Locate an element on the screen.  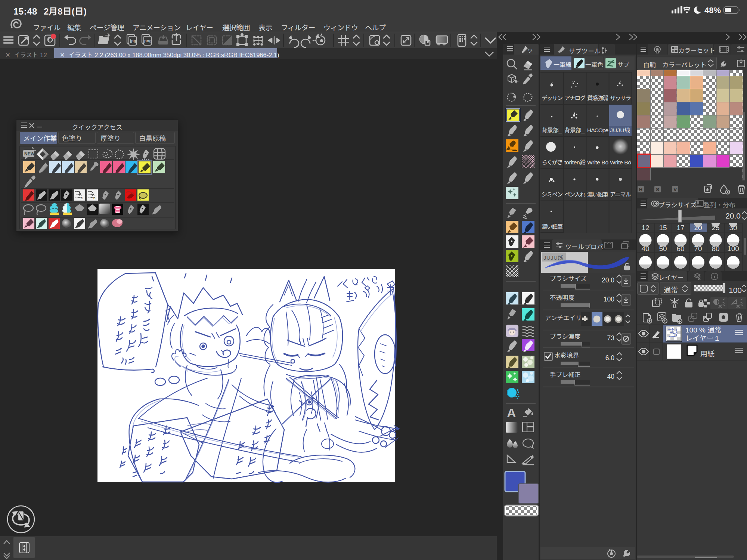
svg-text: 手ブレ補正 is located at coordinates (565, 374).